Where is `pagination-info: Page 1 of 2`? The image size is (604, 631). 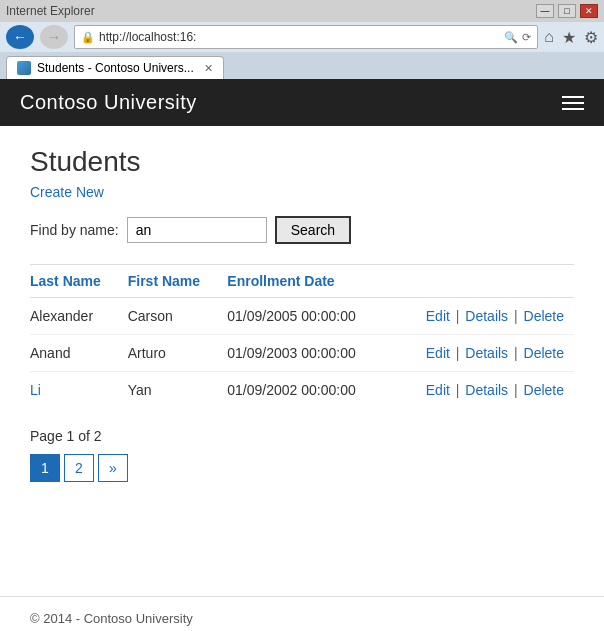 pagination-info: Page 1 of 2 is located at coordinates (302, 436).